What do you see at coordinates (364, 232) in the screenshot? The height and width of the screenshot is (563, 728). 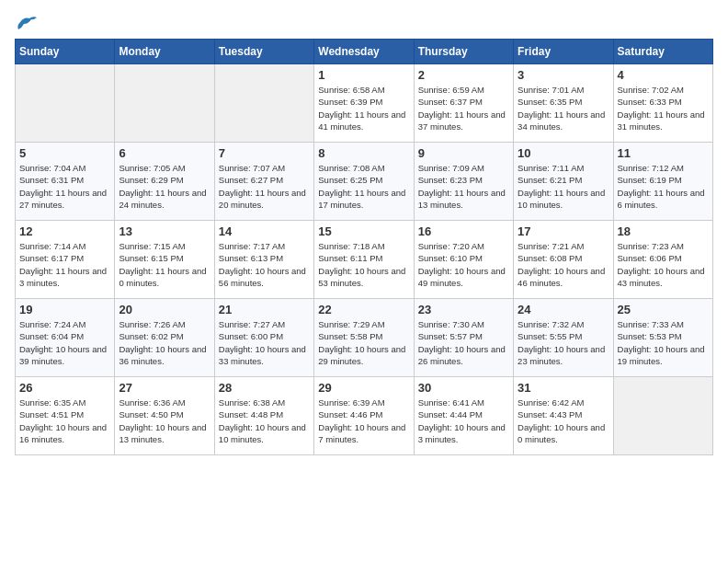 I see `day-number: 15` at bounding box center [364, 232].